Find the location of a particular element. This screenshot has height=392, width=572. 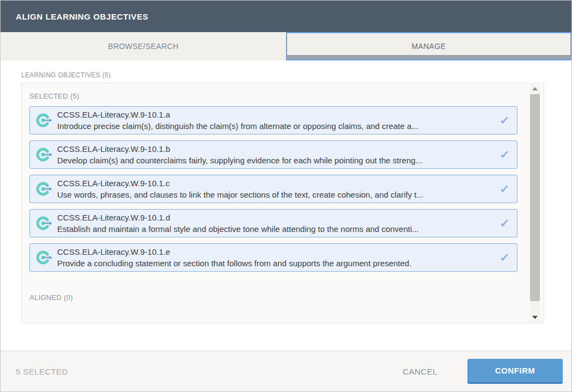

objective-item: CCSS.ELA-Literacy.W.9-10.1.d Establish a… is located at coordinates (273, 223).